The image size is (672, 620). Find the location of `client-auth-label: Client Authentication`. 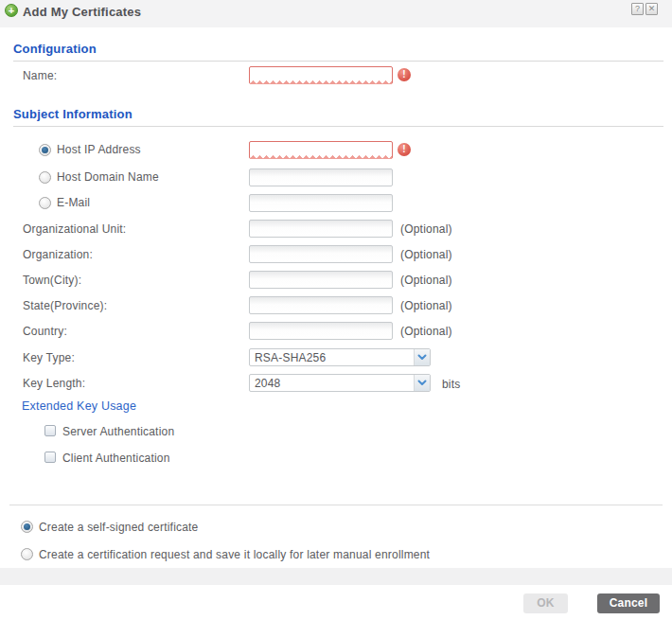

client-auth-label: Client Authentication is located at coordinates (116, 458).